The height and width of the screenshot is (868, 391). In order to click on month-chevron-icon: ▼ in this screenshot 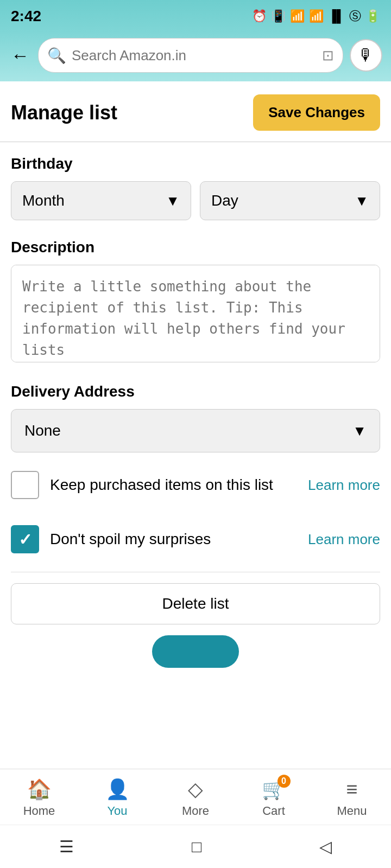, I will do `click(173, 201)`.